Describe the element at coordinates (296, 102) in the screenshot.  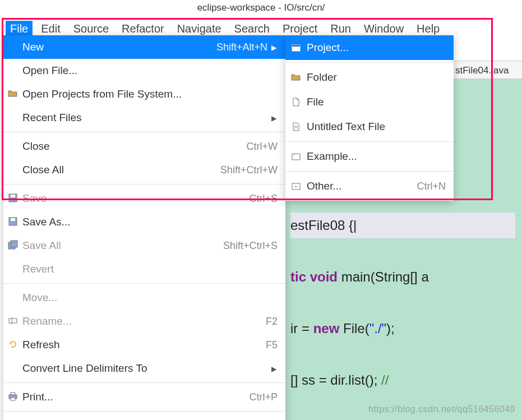
I see `file-icon` at that location.